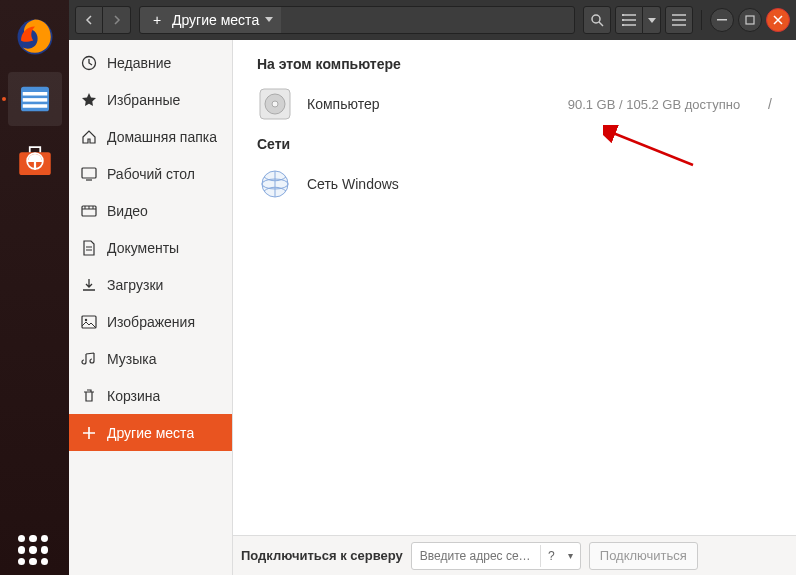 The image size is (796, 575). I want to click on place-capacity: 90.1 GB / 105.2 GB доступно, so click(654, 104).